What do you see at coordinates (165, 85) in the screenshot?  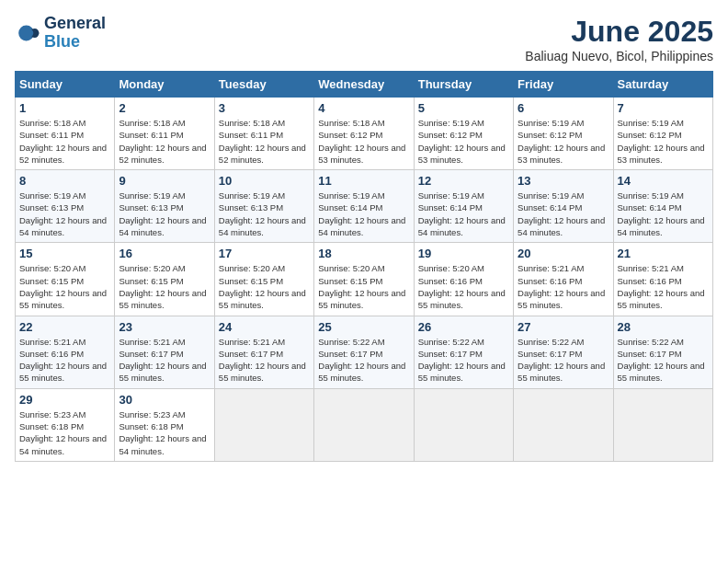 I see `header-monday: Monday` at bounding box center [165, 85].